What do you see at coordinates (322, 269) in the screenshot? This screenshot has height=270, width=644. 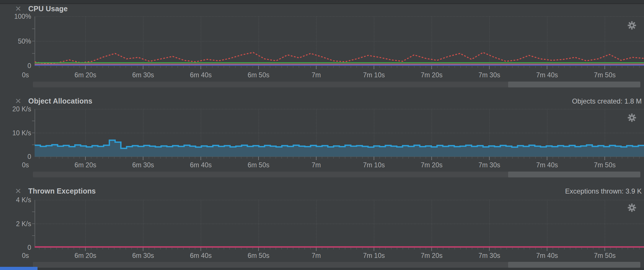 I see `bottom-strip` at bounding box center [322, 269].